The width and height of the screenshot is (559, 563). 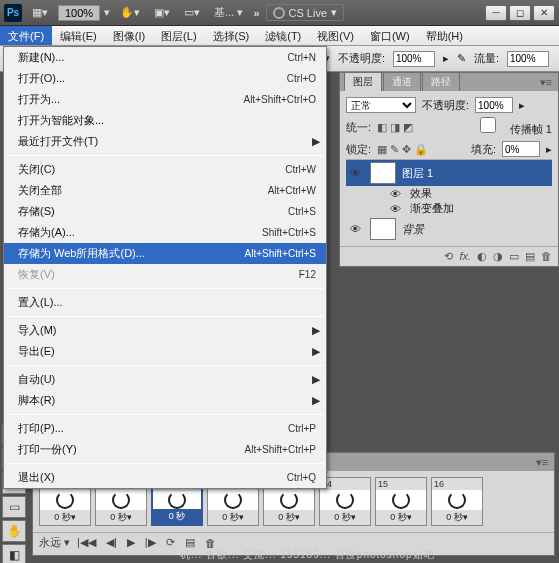 I want to click on tab: 图层, so click(x=363, y=82).